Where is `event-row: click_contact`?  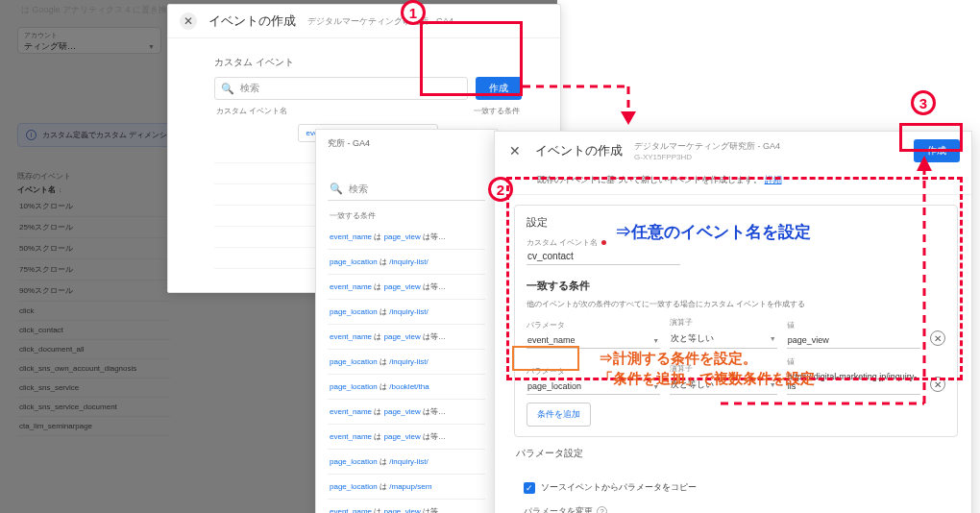 event-row: click_contact is located at coordinates (94, 330).